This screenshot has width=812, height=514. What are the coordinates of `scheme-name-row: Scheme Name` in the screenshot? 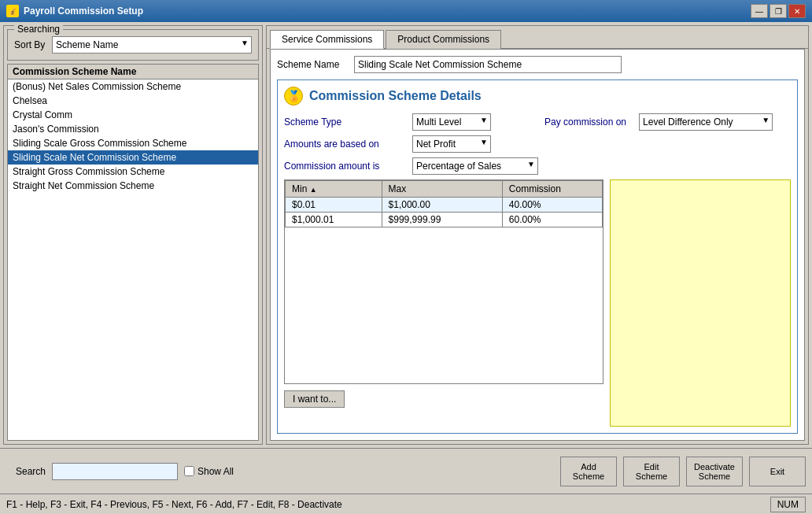 It's located at (537, 65).